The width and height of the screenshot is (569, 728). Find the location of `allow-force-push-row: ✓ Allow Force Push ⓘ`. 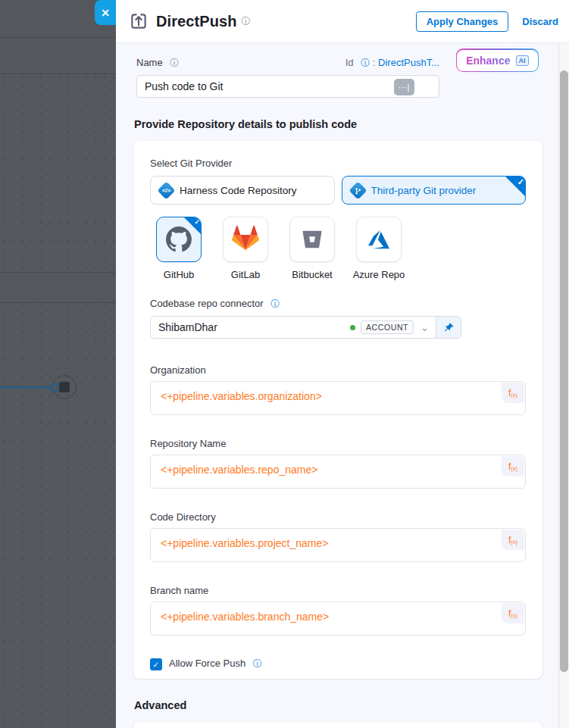

allow-force-push-row: ✓ Allow Force Push ⓘ is located at coordinates (338, 664).